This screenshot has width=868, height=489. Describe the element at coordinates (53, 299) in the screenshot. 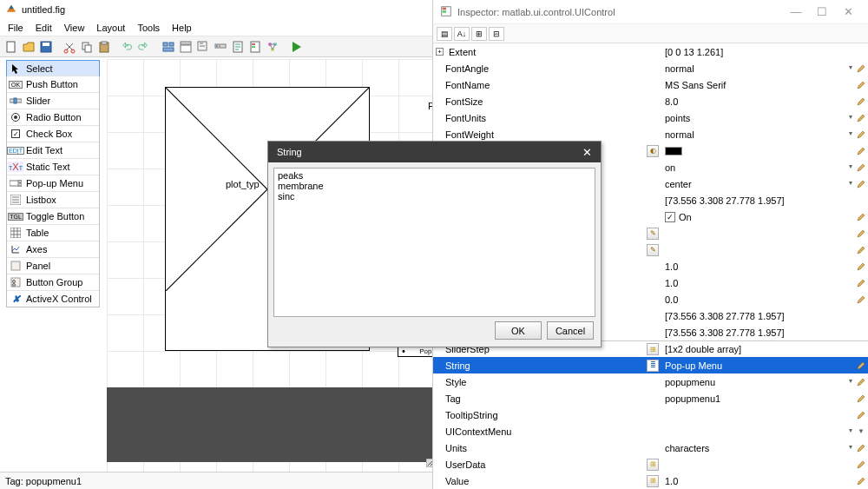

I see `palette-item-activex: ✘ActiveX Control` at that location.